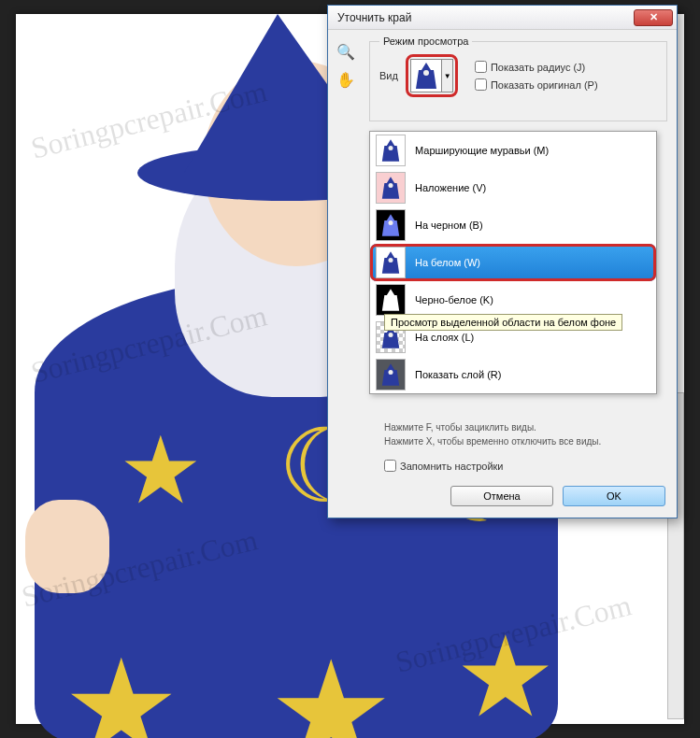  What do you see at coordinates (501, 496) in the screenshot?
I see `cancel-button-label: Отмена` at bounding box center [501, 496].